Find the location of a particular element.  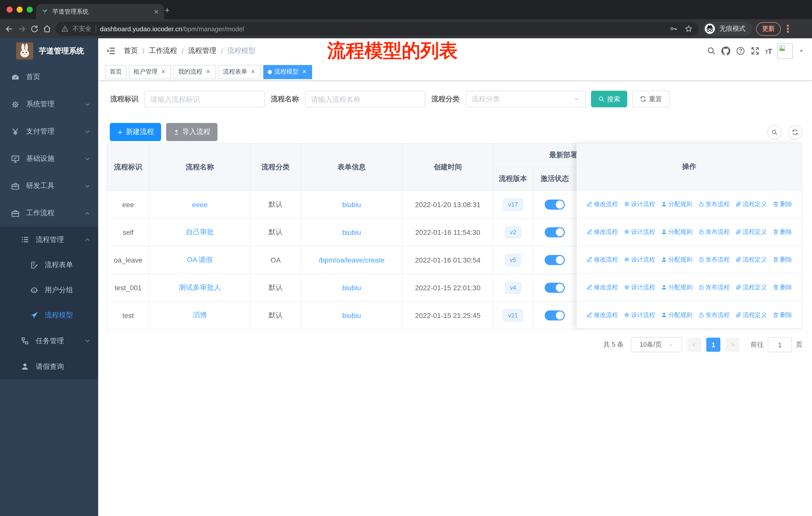

password-key-icon is located at coordinates (674, 29).